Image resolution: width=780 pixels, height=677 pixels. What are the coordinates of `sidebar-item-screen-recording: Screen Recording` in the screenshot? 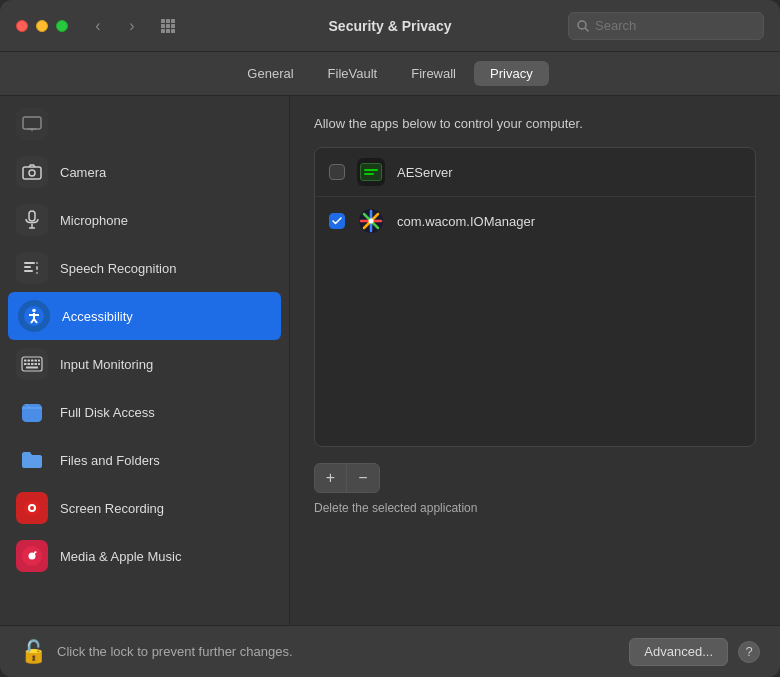 It's located at (144, 508).